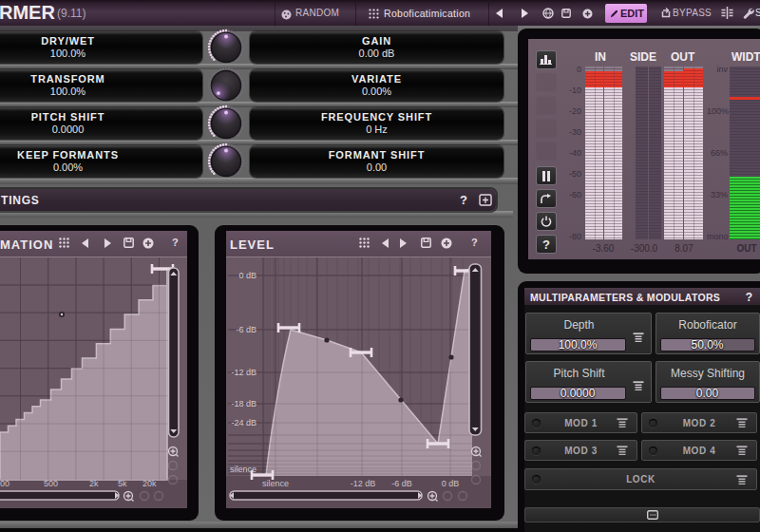  I want to click on svg-text: -18 dB, so click(243, 404).